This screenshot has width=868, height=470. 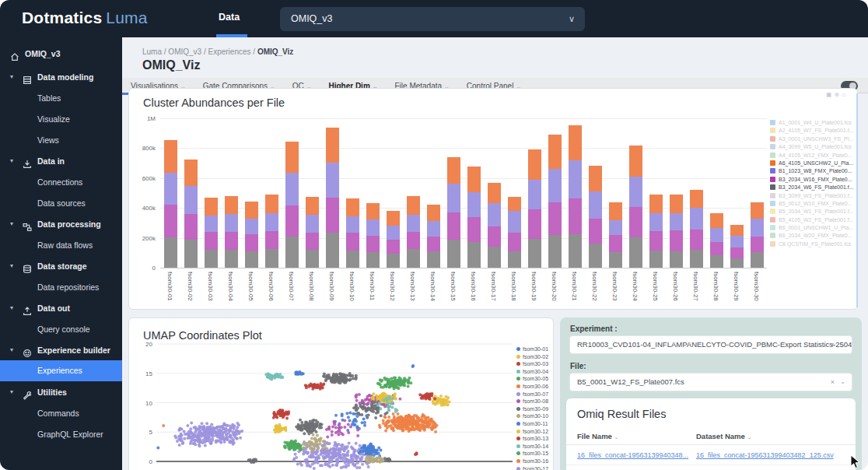 I want to click on sidebar-item-experiences: Experiences, so click(x=61, y=370).